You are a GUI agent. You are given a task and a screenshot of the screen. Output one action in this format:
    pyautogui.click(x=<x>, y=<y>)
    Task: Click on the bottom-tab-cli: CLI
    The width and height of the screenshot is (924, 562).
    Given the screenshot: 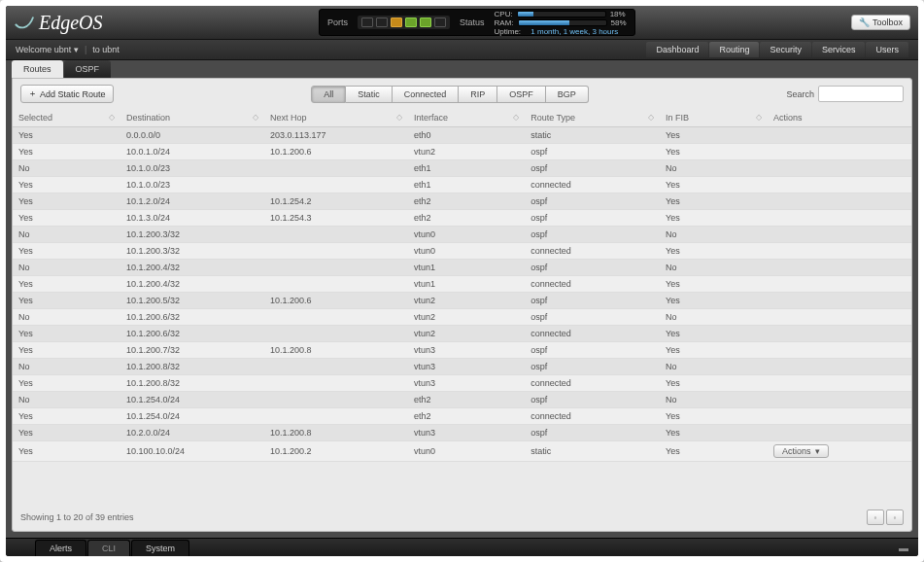 What is the action you would take?
    pyautogui.click(x=109, y=548)
    